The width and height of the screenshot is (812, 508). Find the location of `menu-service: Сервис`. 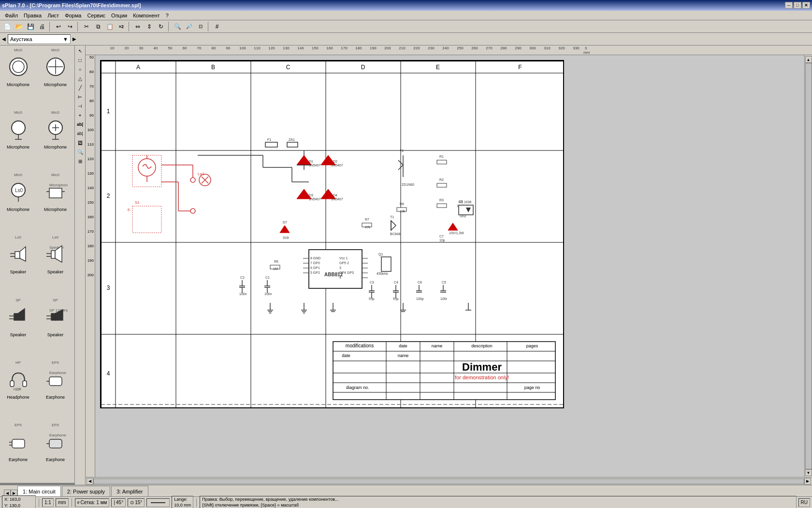

menu-service: Сервис is located at coordinates (96, 15).